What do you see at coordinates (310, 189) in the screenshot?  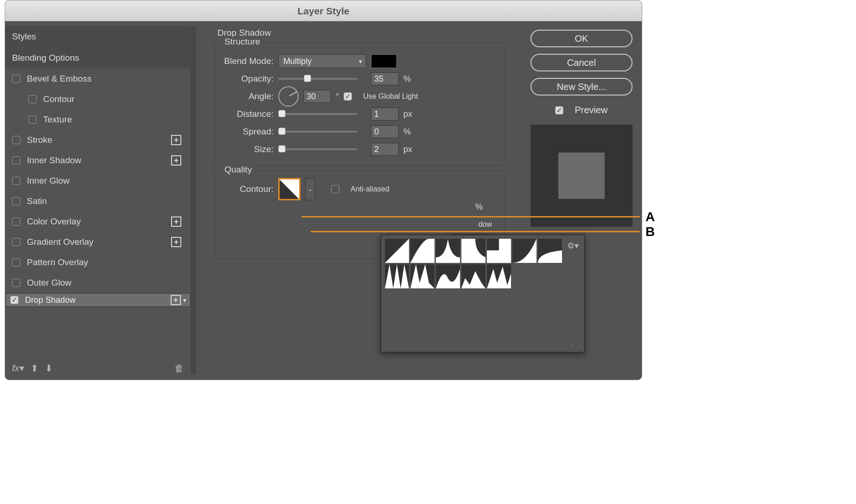 I see `contour-dropdown-icon: ⌄` at bounding box center [310, 189].